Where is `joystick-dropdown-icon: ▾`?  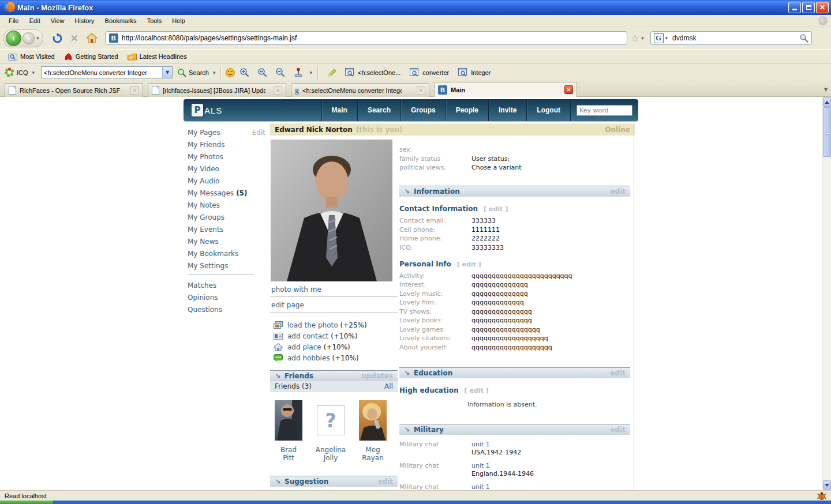
joystick-dropdown-icon: ▾ is located at coordinates (310, 73).